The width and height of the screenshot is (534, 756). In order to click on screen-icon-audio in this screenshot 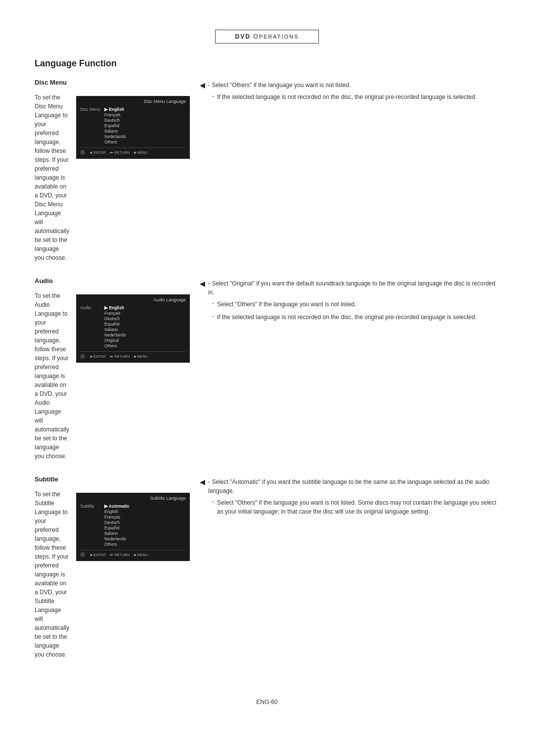, I will do `click(83, 356)`.